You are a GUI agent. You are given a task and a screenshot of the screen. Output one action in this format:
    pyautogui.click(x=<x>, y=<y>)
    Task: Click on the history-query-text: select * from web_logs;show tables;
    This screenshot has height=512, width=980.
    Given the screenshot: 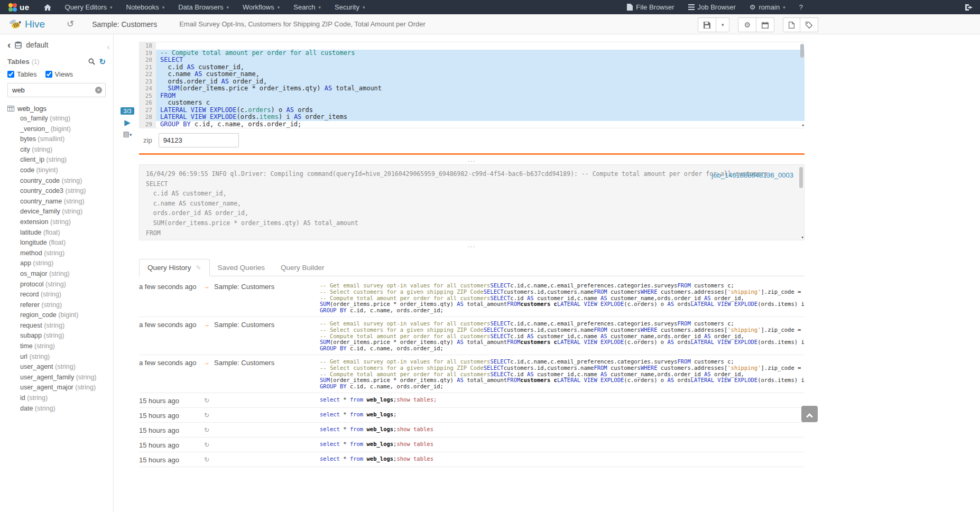 What is the action you would take?
    pyautogui.click(x=562, y=400)
    